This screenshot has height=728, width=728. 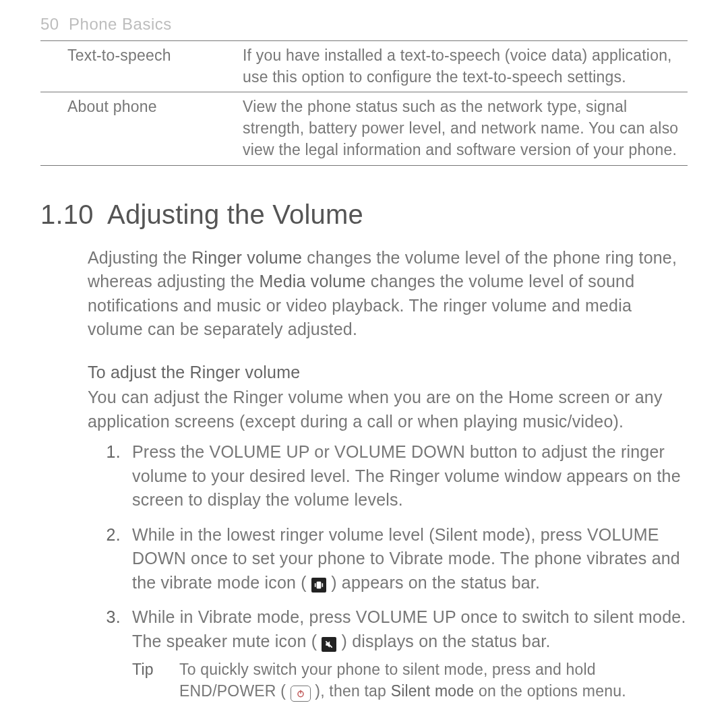 I want to click on text-fragment: ), then tap, so click(x=351, y=691).